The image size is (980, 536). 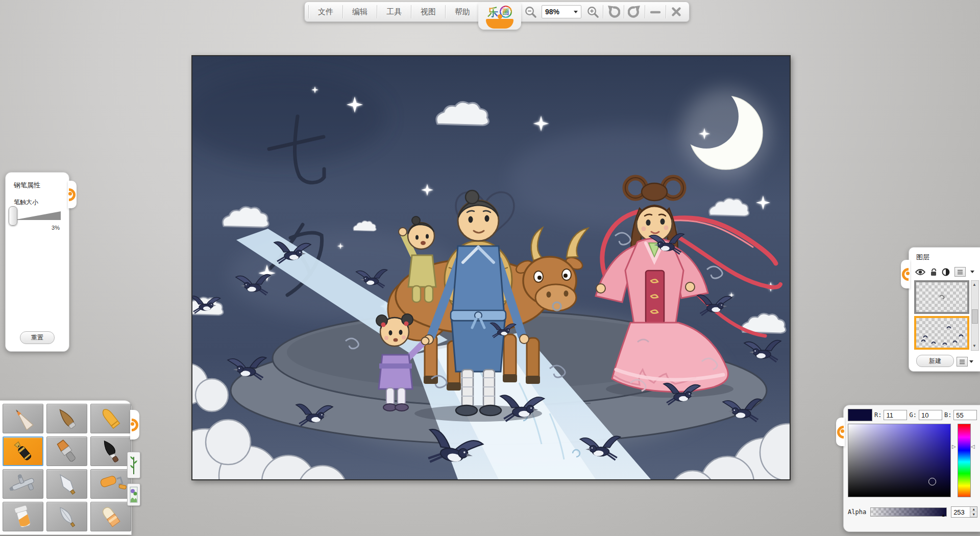 I want to click on tool-eraser, so click(x=111, y=517).